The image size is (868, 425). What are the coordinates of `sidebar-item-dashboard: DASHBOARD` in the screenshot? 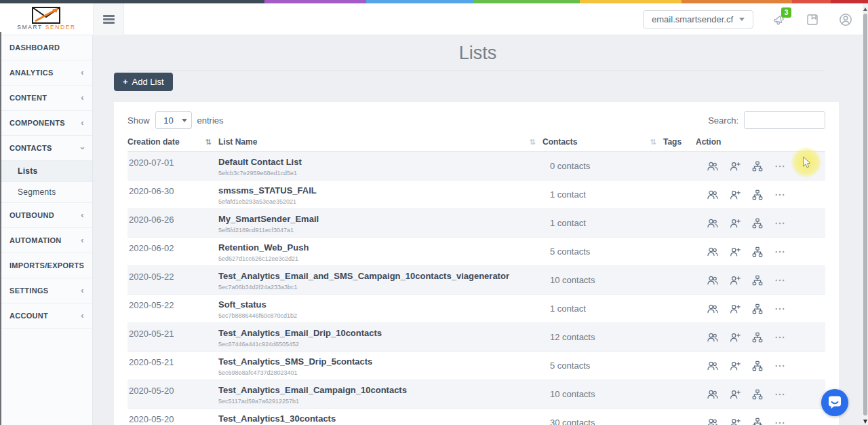 It's located at (46, 48).